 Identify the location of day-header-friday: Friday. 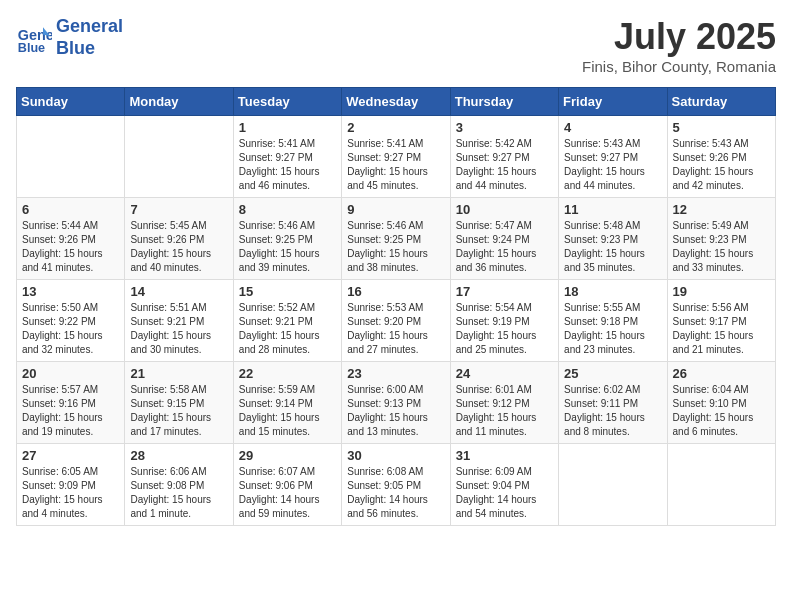
(613, 102).